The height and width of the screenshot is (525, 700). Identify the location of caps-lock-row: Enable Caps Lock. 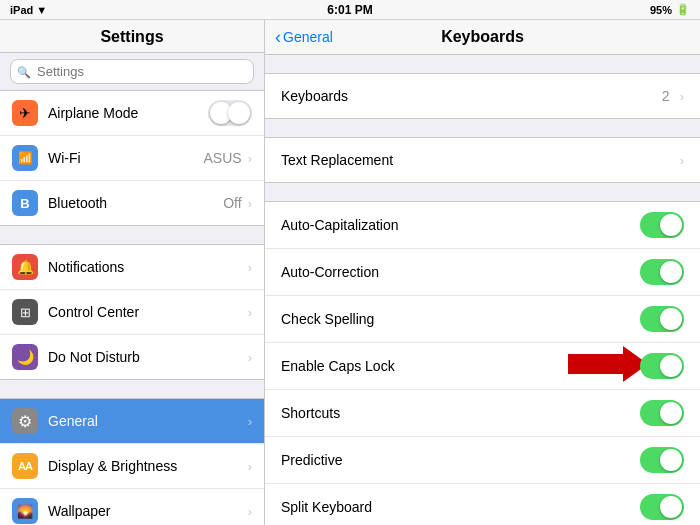
(482, 366).